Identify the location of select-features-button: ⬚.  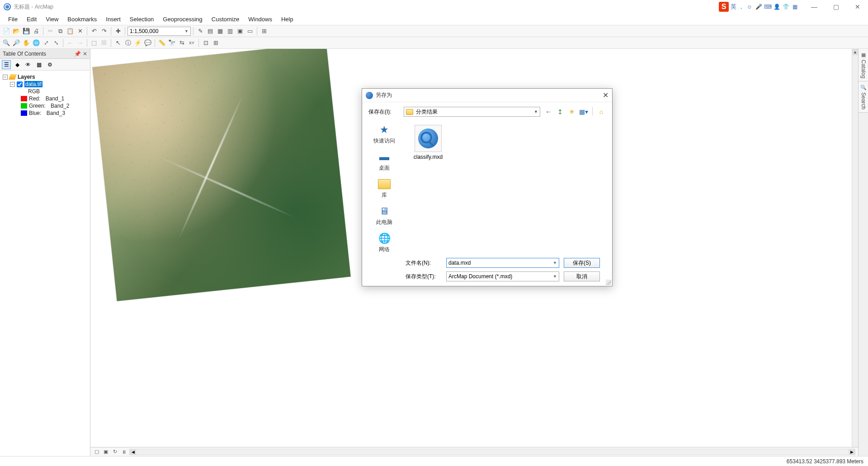
(94, 43).